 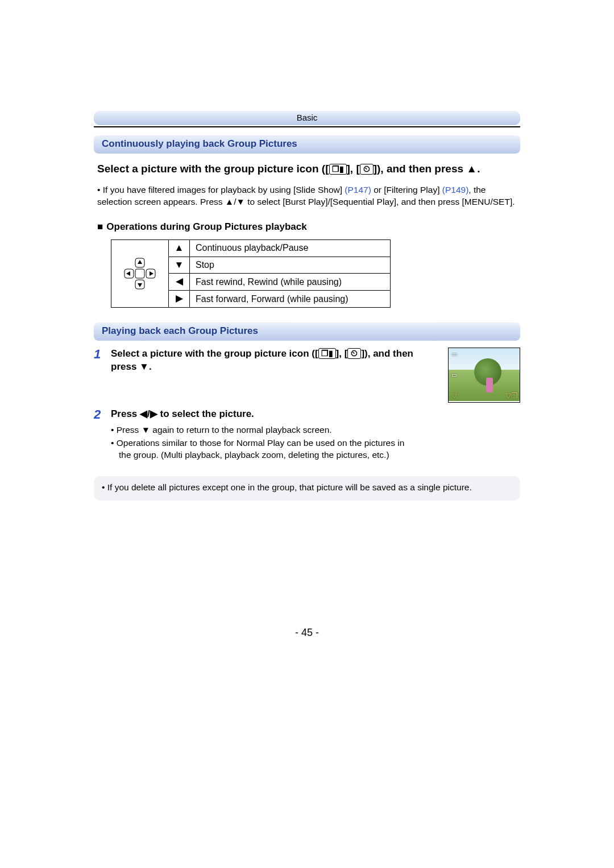 What do you see at coordinates (180, 331) in the screenshot?
I see `section2-title: Playing back each Group Pictures` at bounding box center [180, 331].